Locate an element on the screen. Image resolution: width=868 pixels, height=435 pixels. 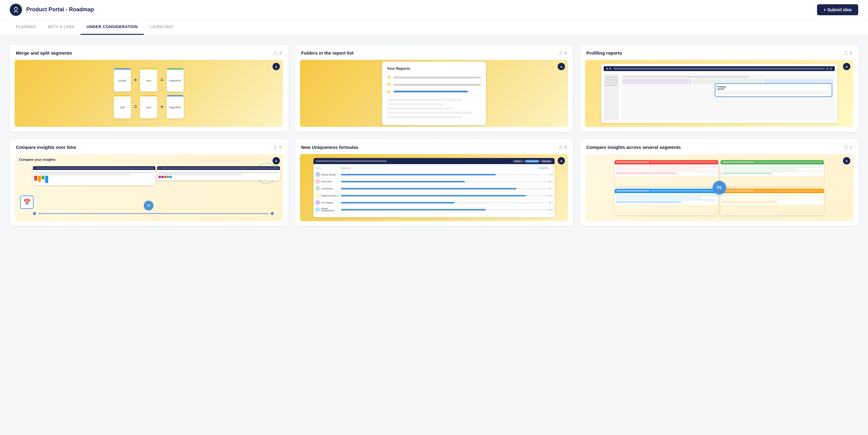
uniqueness-row: Marvel Entertainment 88.0 is located at coordinates (434, 209).